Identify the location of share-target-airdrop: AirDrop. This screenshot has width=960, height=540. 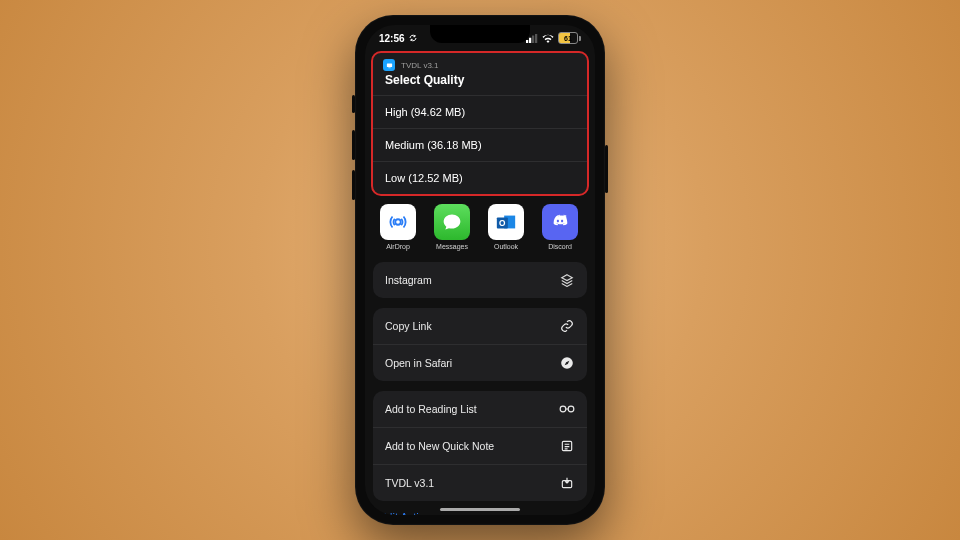
(398, 227).